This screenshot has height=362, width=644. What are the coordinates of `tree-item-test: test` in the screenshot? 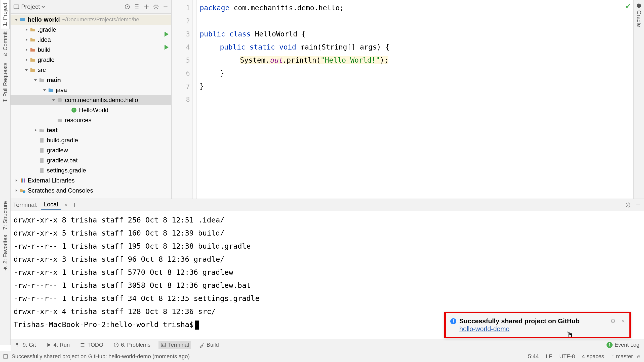 It's located at (91, 130).